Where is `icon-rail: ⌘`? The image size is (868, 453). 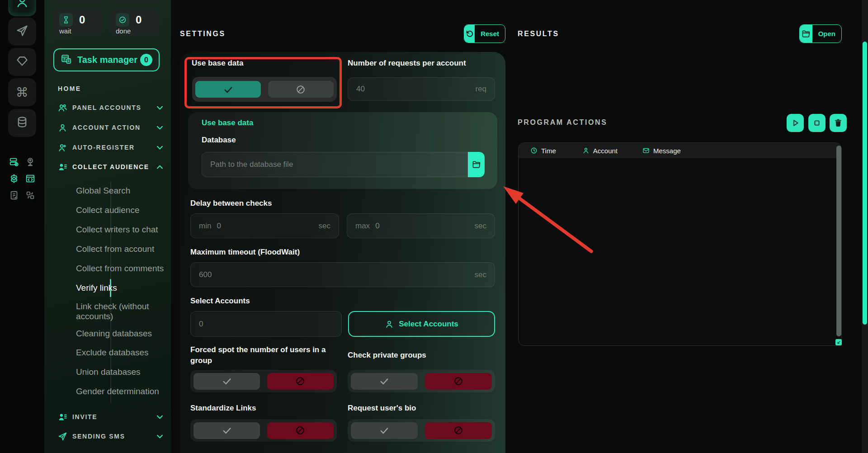
icon-rail: ⌘ is located at coordinates (22, 226).